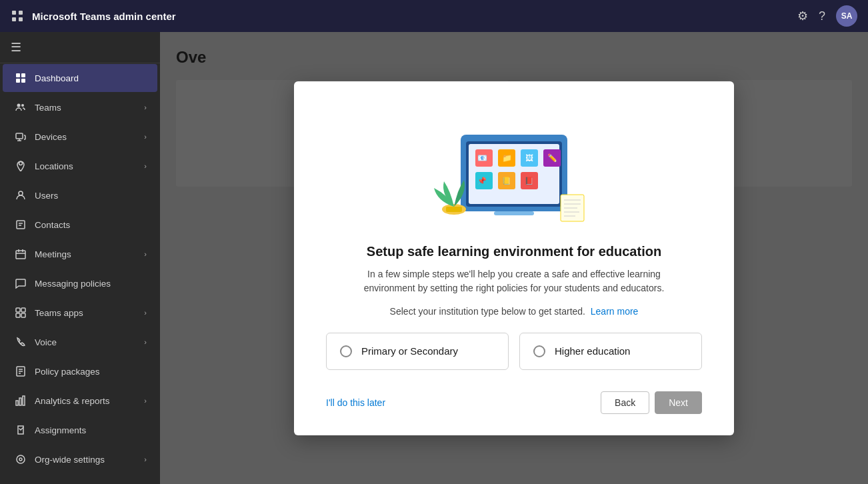 The width and height of the screenshot is (868, 484). I want to click on sidebar-label-locations: Locations, so click(89, 167).